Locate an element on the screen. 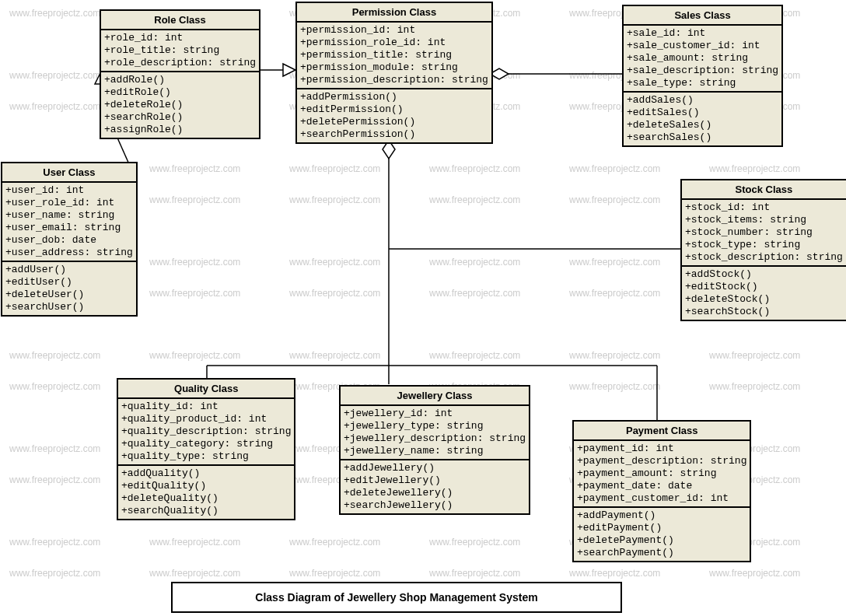 Image resolution: width=846 pixels, height=616 pixels. member-row: +searchQuality() is located at coordinates (206, 511).